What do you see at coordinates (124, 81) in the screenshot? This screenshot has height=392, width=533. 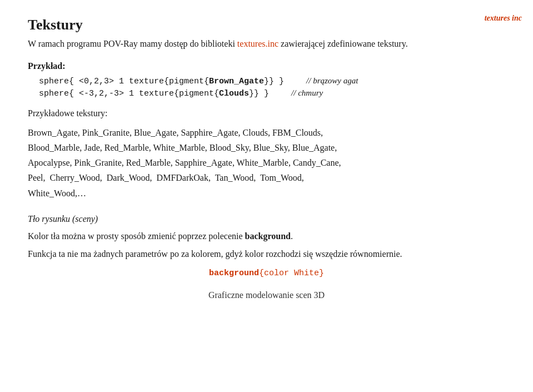 I see `code-prefix-1: sphere{ <0,2,3> 1 texture{pigment{` at bounding box center [124, 81].